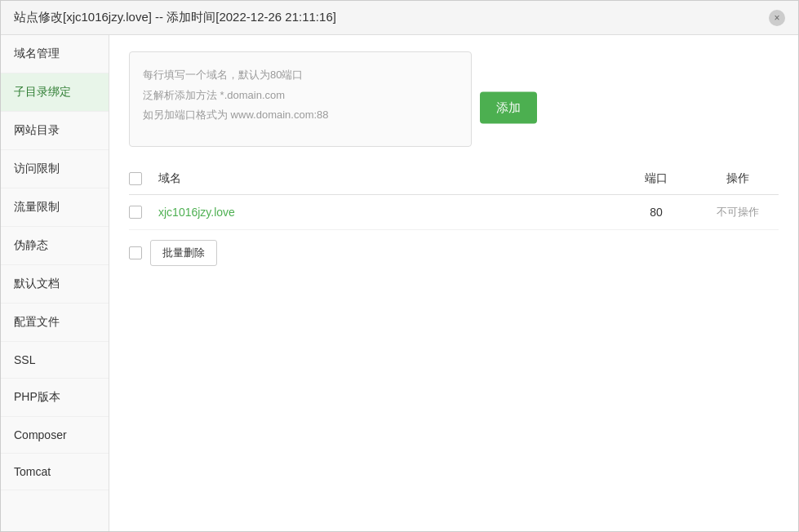 The width and height of the screenshot is (799, 532). I want to click on row-domain: xjc1016jzy.love, so click(387, 212).